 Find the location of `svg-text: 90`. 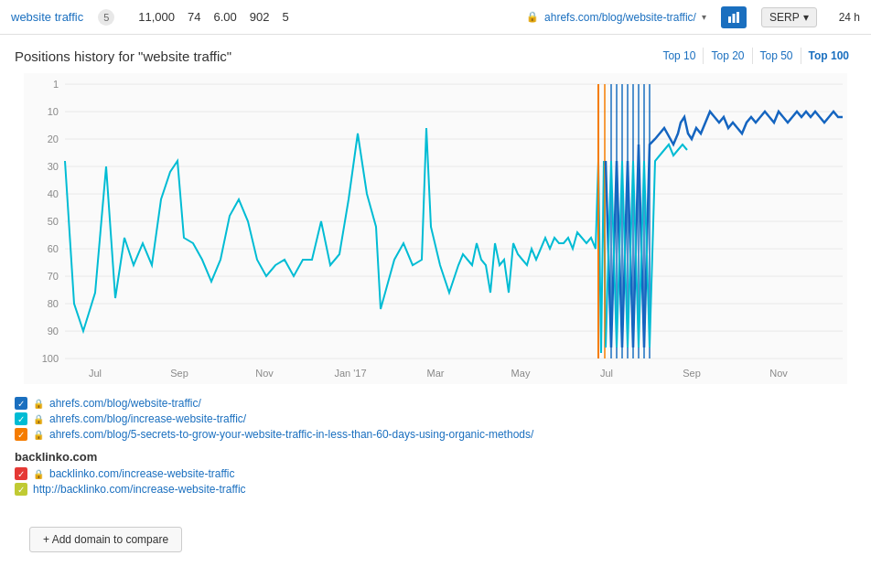

svg-text: 90 is located at coordinates (53, 331).